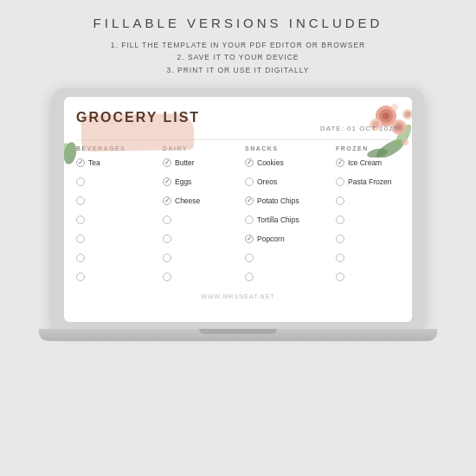 The image size is (476, 476). Describe the element at coordinates (271, 239) in the screenshot. I see `cell-text: Popcorn` at that location.